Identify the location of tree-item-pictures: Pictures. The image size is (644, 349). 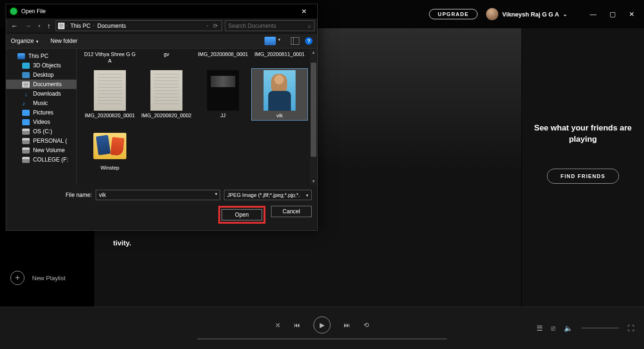
(41, 113).